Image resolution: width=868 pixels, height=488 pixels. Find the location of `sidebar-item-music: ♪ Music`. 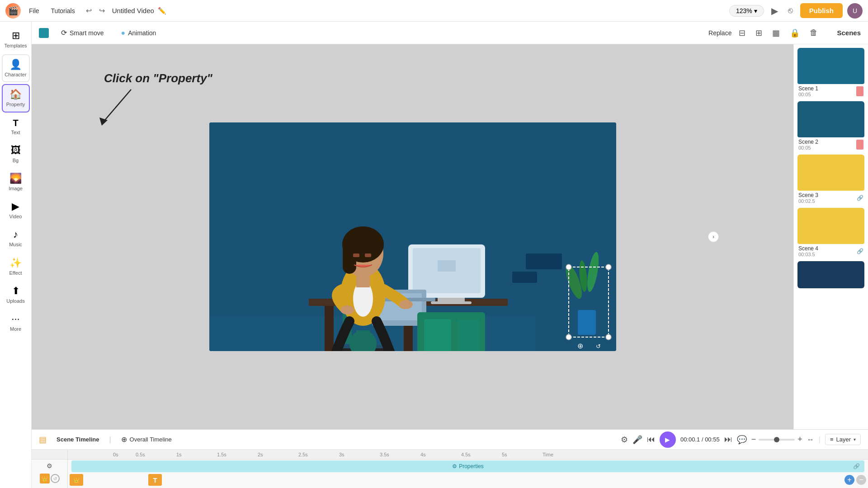

sidebar-item-music: ♪ Music is located at coordinates (16, 238).